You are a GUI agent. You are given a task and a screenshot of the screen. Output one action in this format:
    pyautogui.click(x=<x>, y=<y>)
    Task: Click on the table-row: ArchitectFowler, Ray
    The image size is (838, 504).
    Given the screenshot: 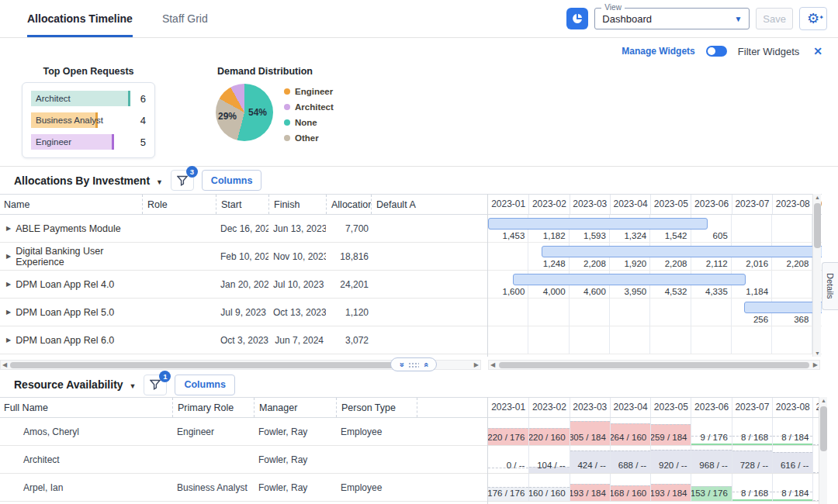 What is the action you would take?
    pyautogui.click(x=244, y=460)
    